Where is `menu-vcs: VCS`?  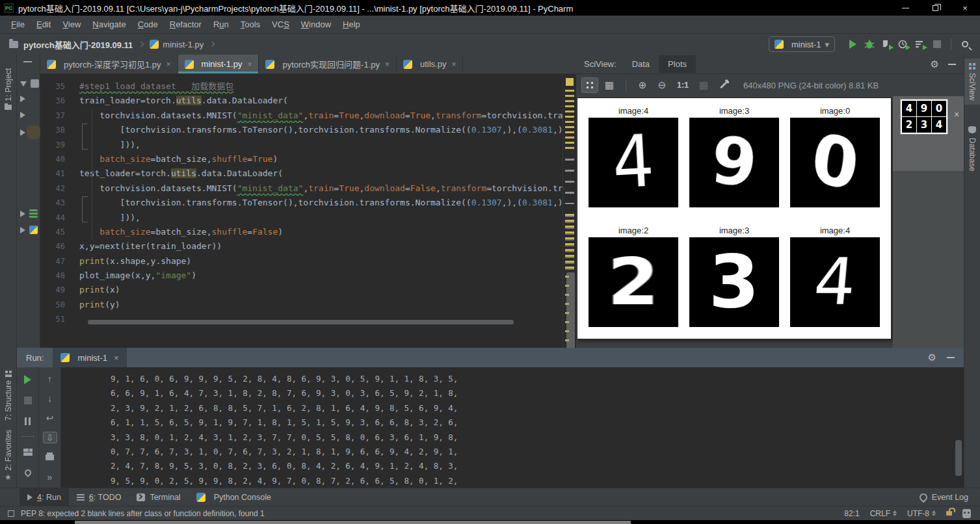
menu-vcs: VCS is located at coordinates (281, 25).